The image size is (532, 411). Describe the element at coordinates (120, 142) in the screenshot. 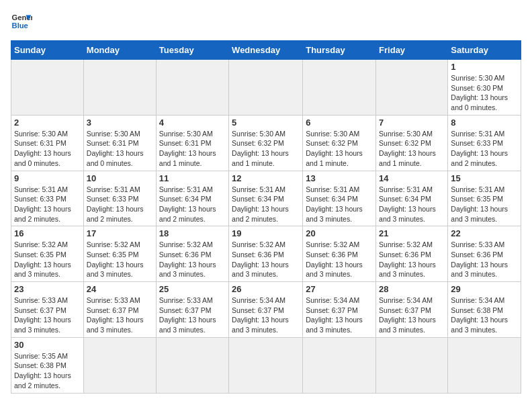

I see `calendar-cell: 3Sunrise: 5:30 AM Sunset: 6:31 PM Daylig…` at that location.